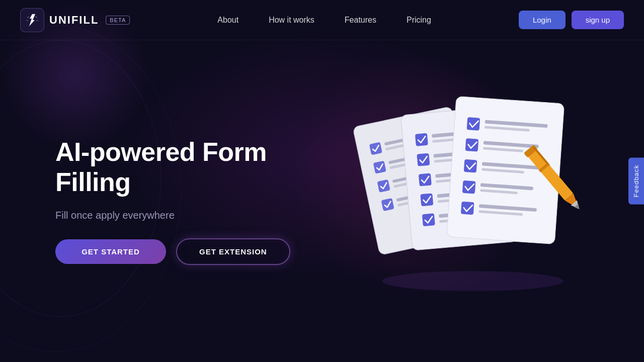 The height and width of the screenshot is (362, 644). Describe the element at coordinates (32, 20) in the screenshot. I see `brand-icon` at that location.